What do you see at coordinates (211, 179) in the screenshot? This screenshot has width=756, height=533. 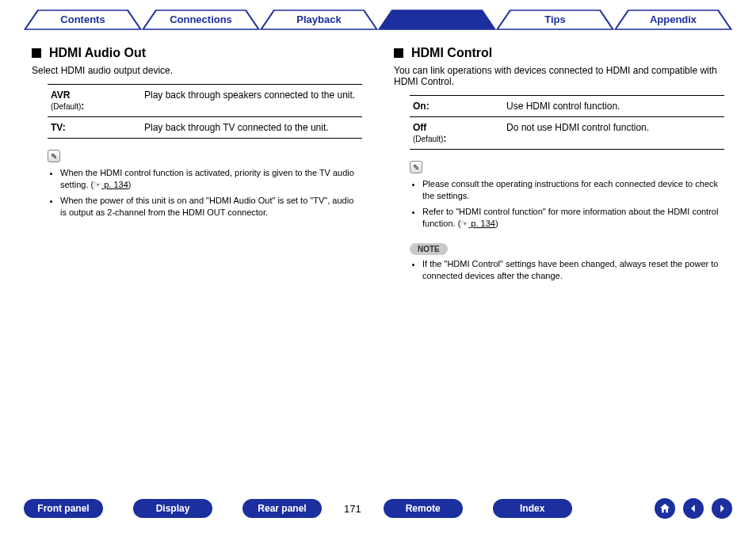 I see `note-item: When the HDMI control function is activa…` at bounding box center [211, 179].